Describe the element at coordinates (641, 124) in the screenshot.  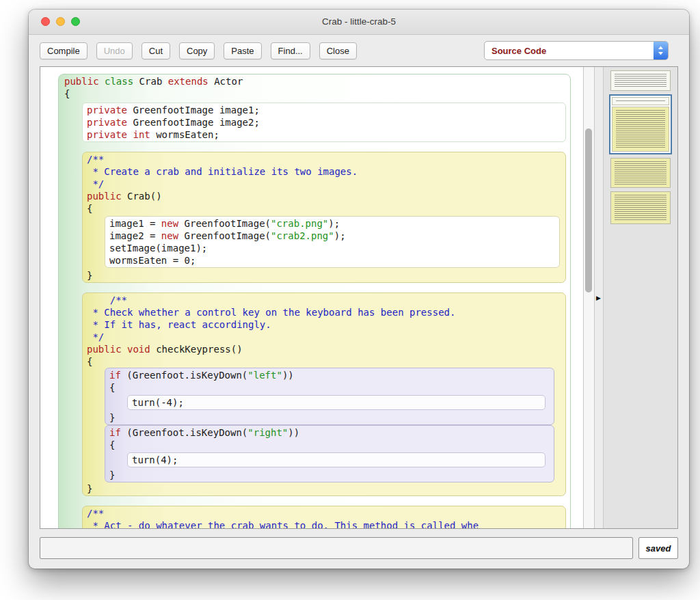
I see `viewport-indicator` at that location.